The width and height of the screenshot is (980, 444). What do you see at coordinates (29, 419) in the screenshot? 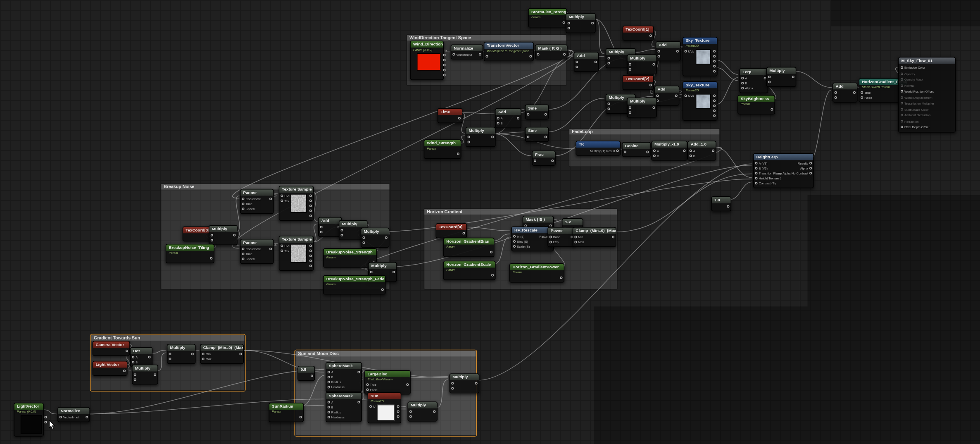
I see `lightvector-param: LightVectorParam (0,0,0)` at bounding box center [29, 419].